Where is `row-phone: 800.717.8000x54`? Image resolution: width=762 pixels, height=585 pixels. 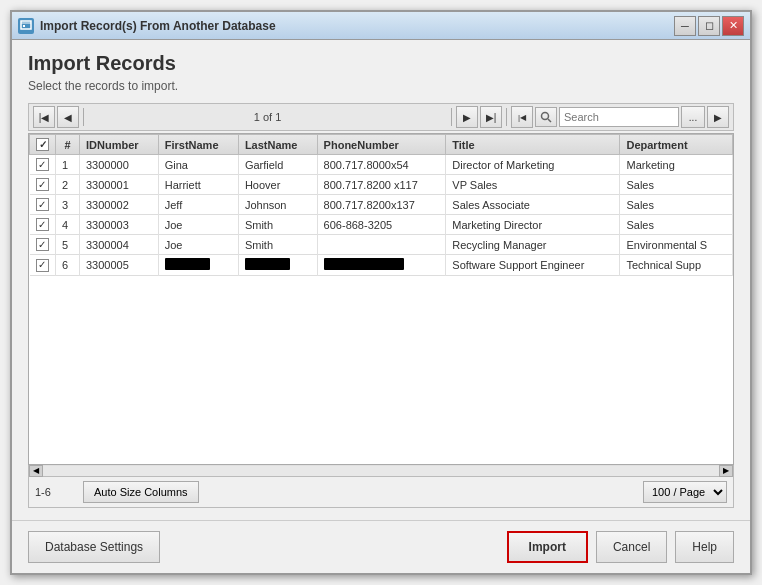
row-phone: 800.717.8000x54 is located at coordinates (382, 165).